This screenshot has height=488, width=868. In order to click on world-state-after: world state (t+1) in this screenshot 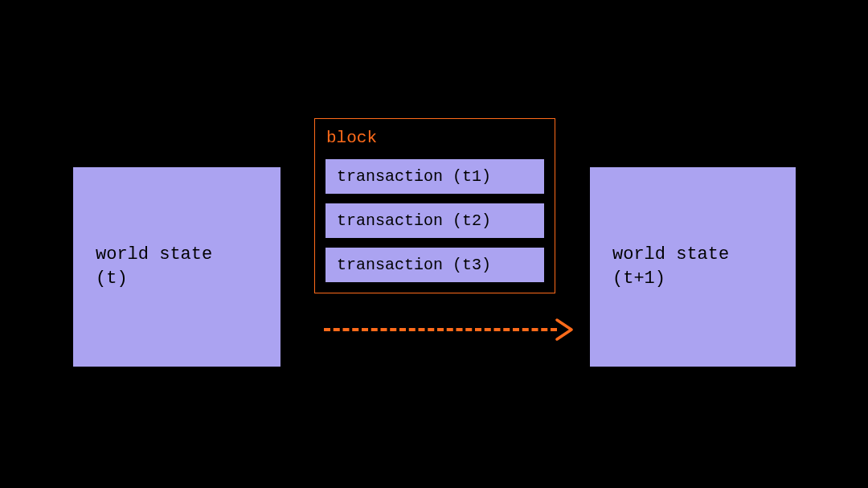, I will do `click(693, 267)`.